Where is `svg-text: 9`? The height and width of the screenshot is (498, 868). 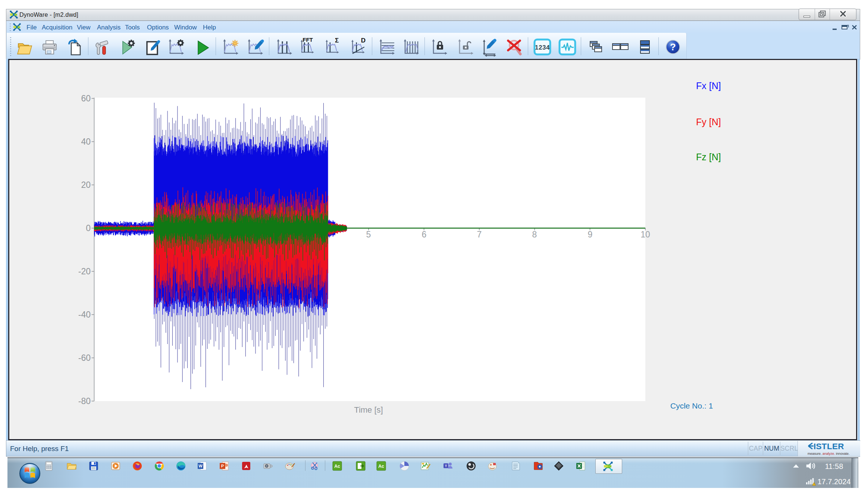
svg-text: 9 is located at coordinates (590, 234).